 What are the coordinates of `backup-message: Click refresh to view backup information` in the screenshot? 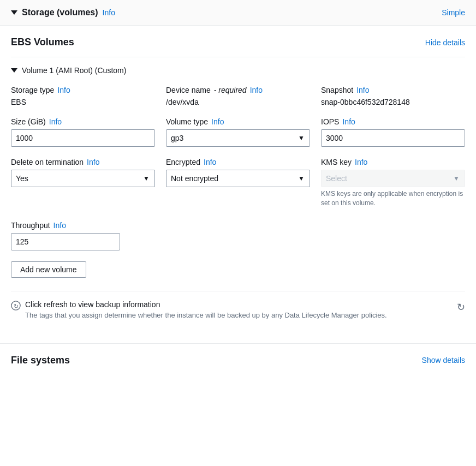 It's located at (206, 304).